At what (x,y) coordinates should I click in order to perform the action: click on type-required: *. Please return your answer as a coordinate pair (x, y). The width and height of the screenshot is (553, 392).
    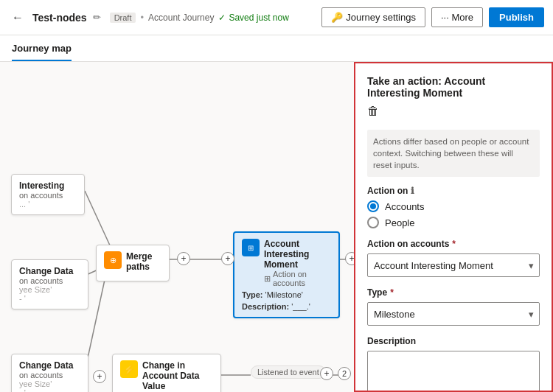
    Looking at the image, I should click on (392, 293).